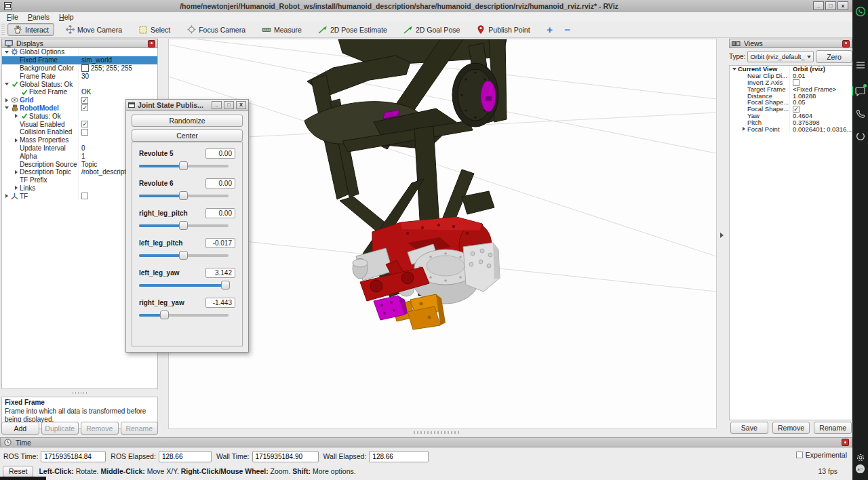 Image resolution: width=868 pixels, height=480 pixels. What do you see at coordinates (426, 7) in the screenshot?
I see `title-bar: /home/newtonjeri/Humanoid_Robot_ws/insta…` at bounding box center [426, 7].